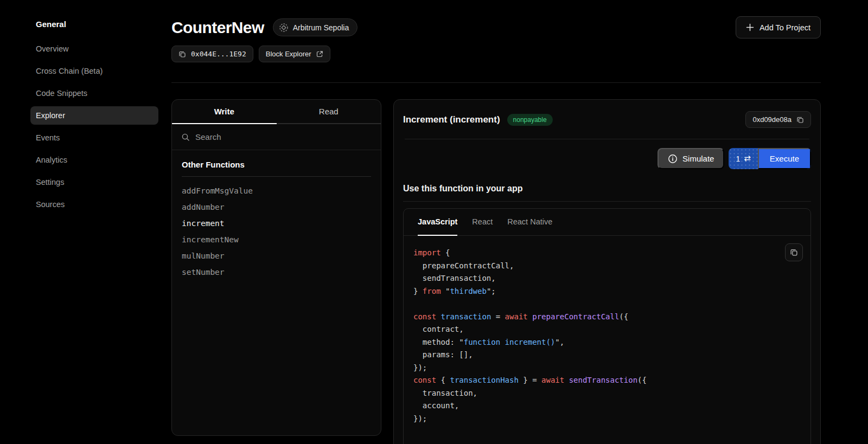  Describe the element at coordinates (277, 240) in the screenshot. I see `function-item-incrementnew: incrementNew` at that location.